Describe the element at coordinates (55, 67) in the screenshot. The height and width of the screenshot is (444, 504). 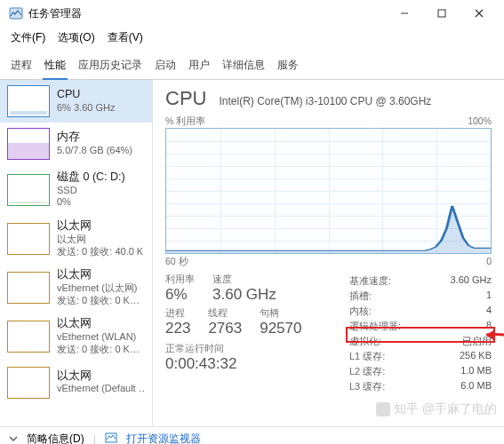
I see `tab-performance: 性能` at that location.